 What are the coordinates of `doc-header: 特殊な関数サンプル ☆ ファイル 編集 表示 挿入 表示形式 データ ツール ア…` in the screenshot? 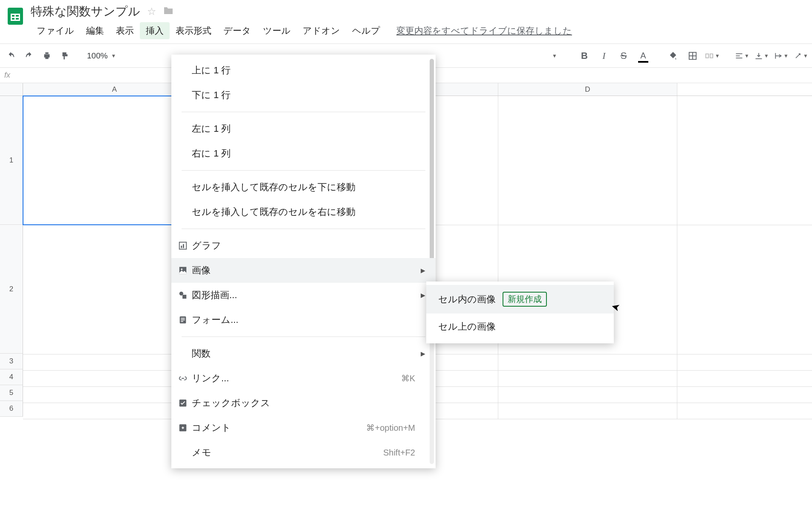 It's located at (301, 23).